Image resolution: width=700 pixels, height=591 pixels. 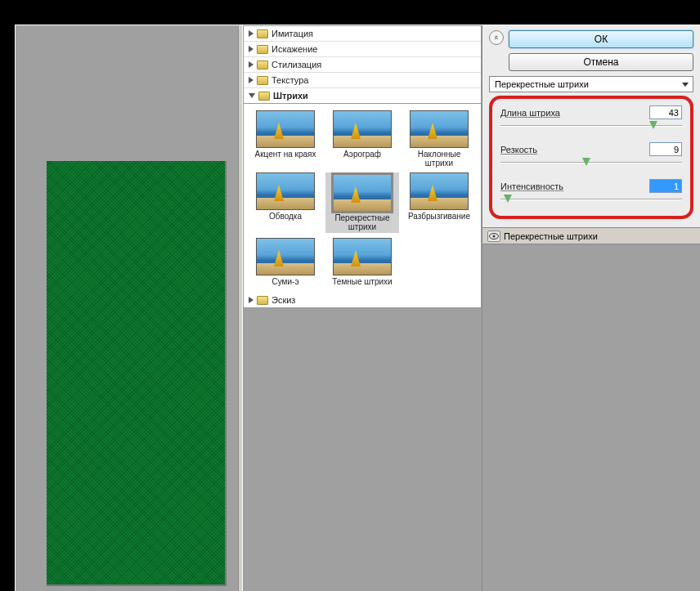 I want to click on thumbnail-label: Суми-э, so click(x=285, y=281).